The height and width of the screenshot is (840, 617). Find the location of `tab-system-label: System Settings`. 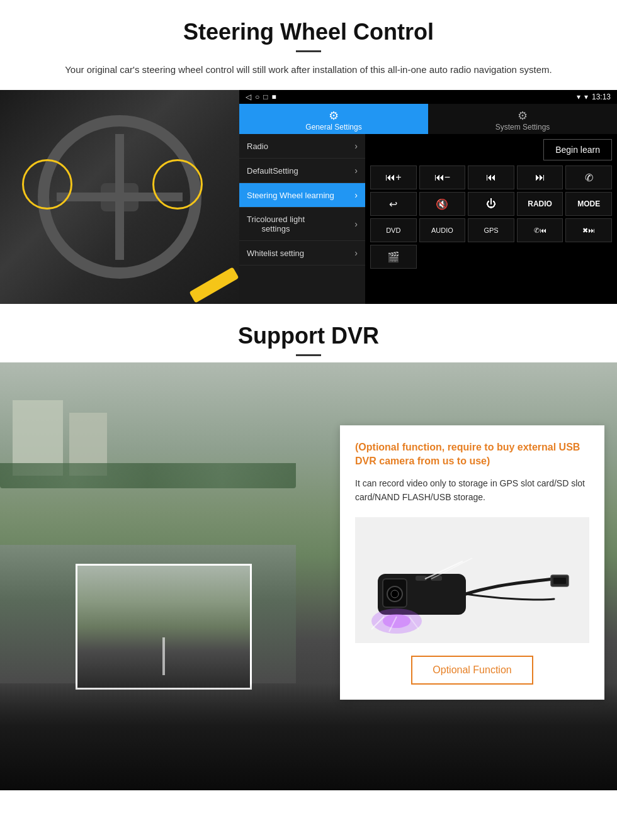

tab-system-label: System Settings is located at coordinates (523, 127).